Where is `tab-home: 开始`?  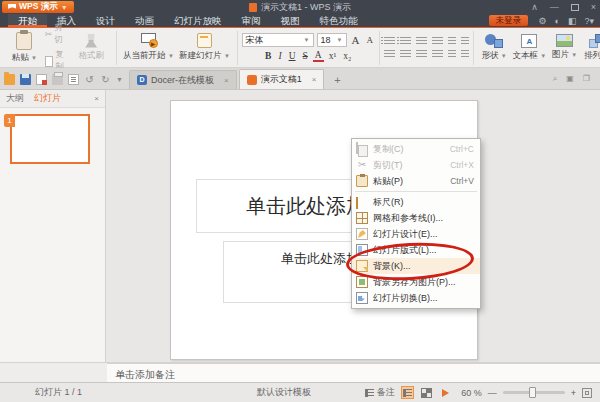 tab-home: 开始 is located at coordinates (28, 20).